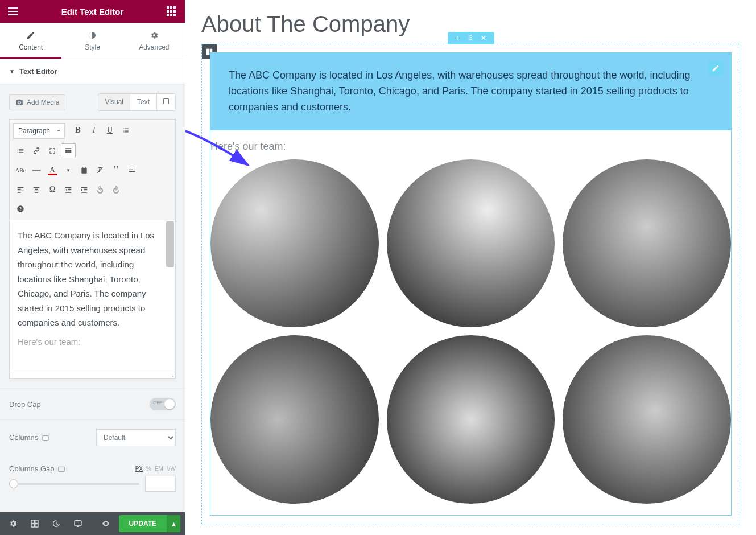 This screenshot has height=535, width=756. What do you see at coordinates (716, 68) in the screenshot?
I see `edit-widget-icon` at bounding box center [716, 68].